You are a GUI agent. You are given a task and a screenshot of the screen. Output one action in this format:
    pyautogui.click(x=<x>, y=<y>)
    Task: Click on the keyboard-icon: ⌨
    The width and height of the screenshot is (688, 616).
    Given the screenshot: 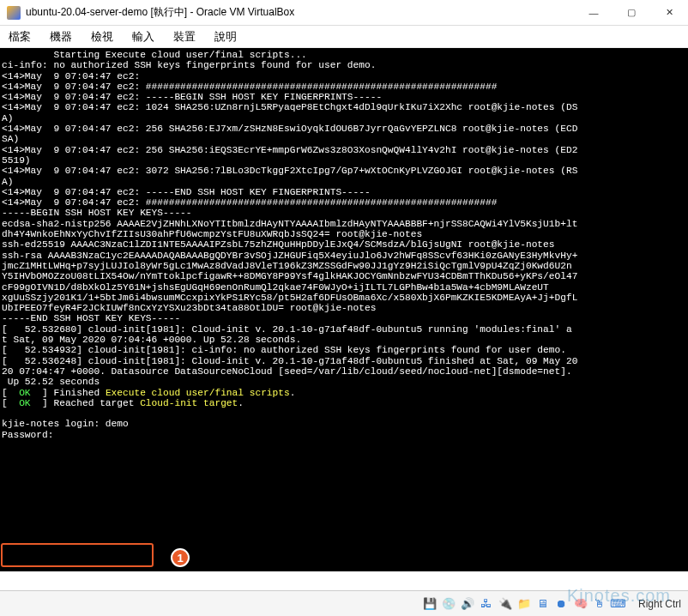 What is the action you would take?
    pyautogui.click(x=619, y=604)
    